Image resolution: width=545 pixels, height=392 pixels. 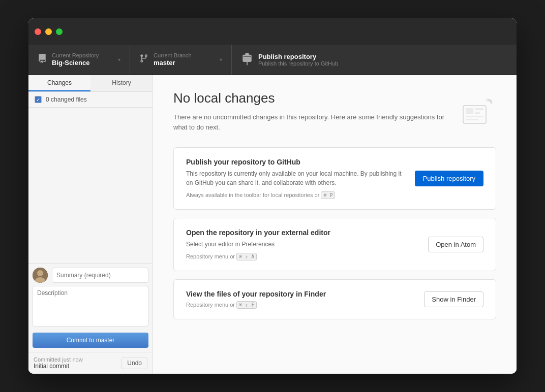 I want to click on show-in-finder-button: Show in Finder, so click(x=453, y=300).